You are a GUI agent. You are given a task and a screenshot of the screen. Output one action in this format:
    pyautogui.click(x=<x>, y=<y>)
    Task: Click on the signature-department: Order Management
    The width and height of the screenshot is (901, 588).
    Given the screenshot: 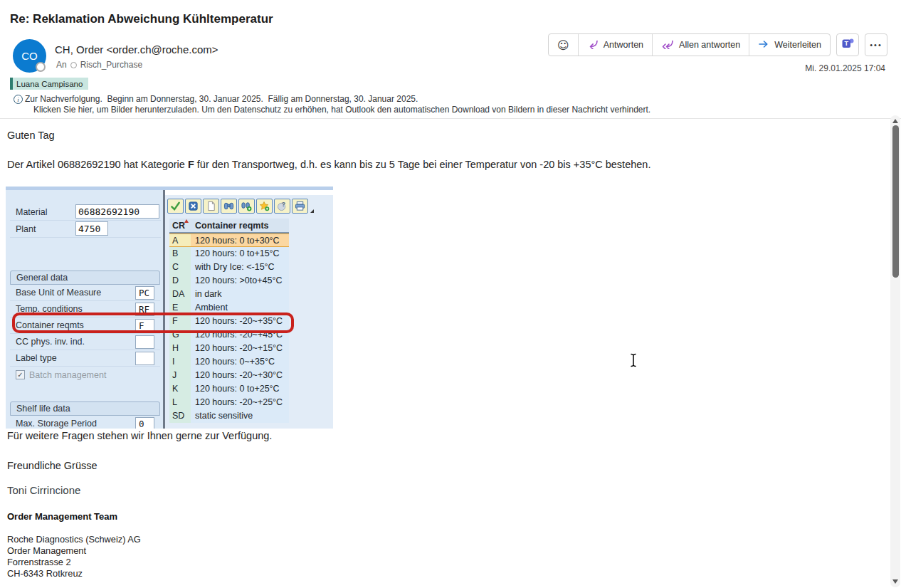 What is the action you would take?
    pyautogui.click(x=74, y=551)
    